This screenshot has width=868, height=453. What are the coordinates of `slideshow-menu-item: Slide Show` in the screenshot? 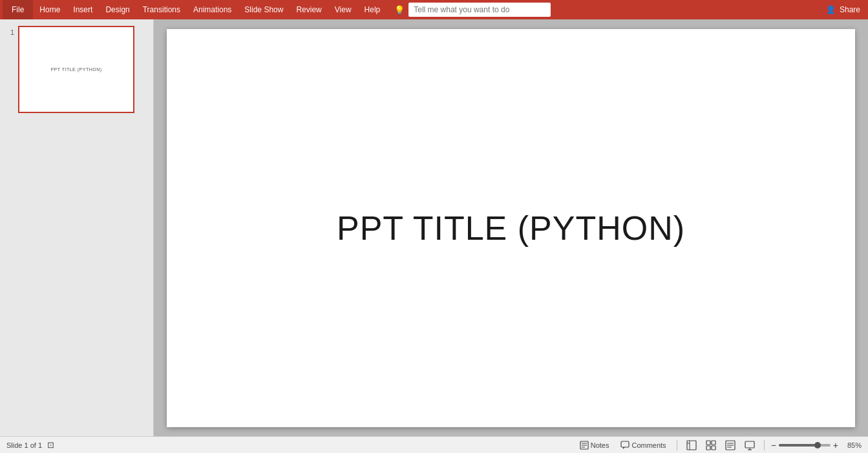 It's located at (264, 10).